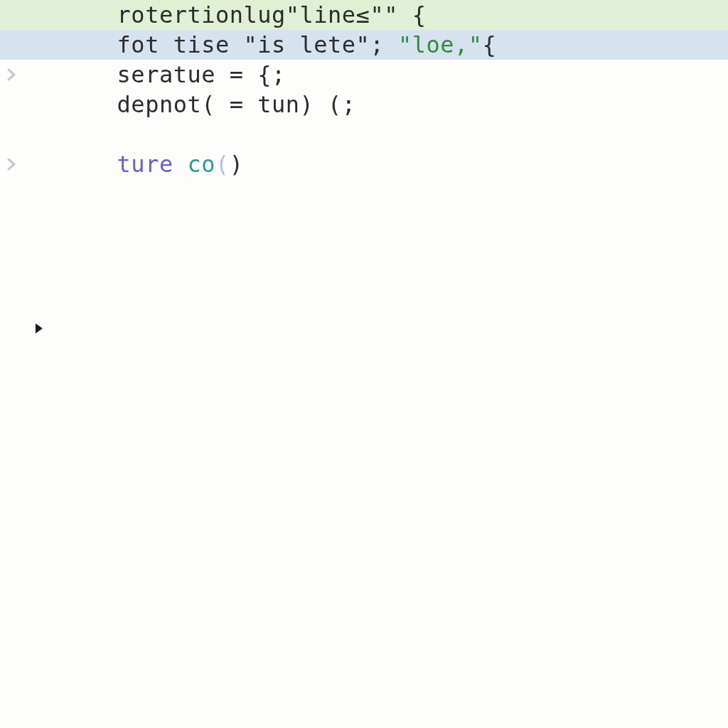 This screenshot has width=728, height=728. Describe the element at coordinates (201, 164) in the screenshot. I see `token-function: co` at that location.